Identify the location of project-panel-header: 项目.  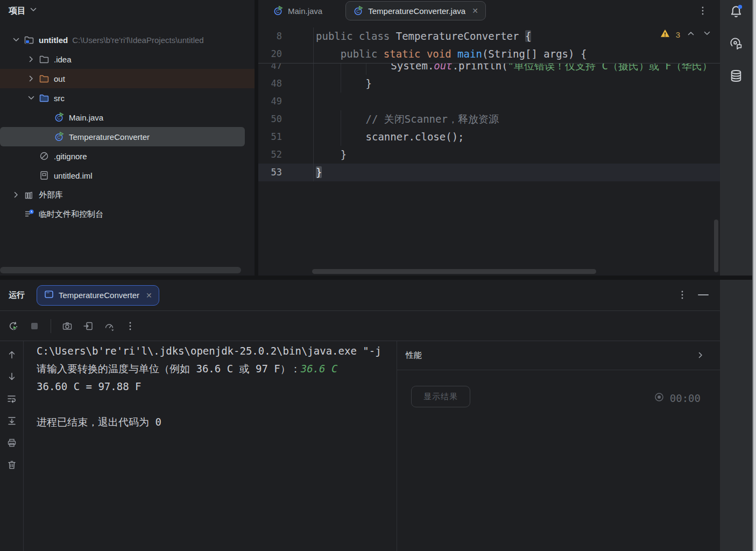
(24, 11).